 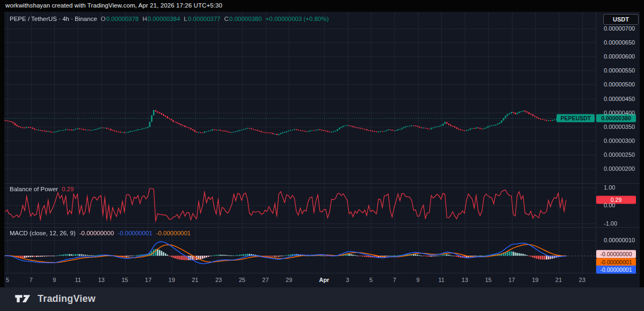 What do you see at coordinates (297, 19) in the screenshot?
I see `change-value: +0.00000003 (+0.80%)` at bounding box center [297, 19].